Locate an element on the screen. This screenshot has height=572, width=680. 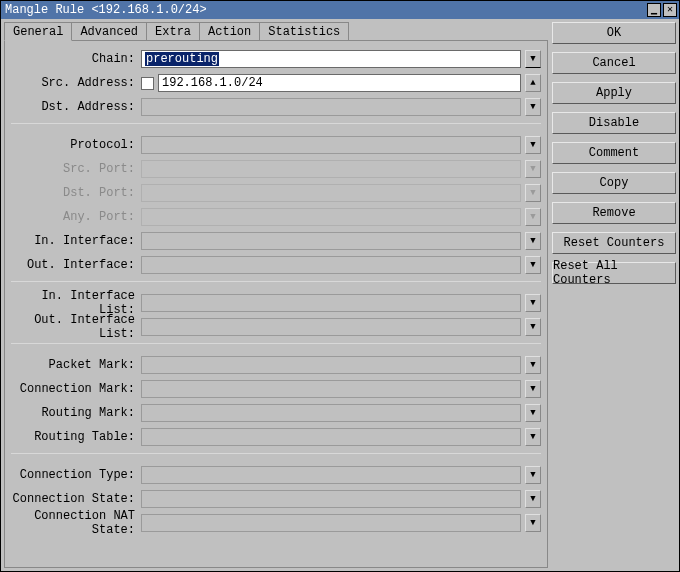
src-address-input: 192.168.1.0/24 is located at coordinates (340, 83).